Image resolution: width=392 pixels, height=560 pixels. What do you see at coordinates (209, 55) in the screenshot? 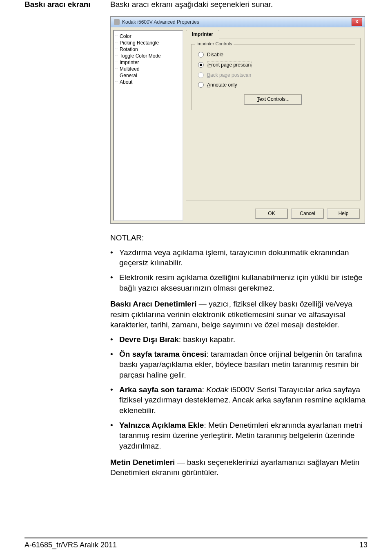
I see `radio-label-part: D` at bounding box center [209, 55].